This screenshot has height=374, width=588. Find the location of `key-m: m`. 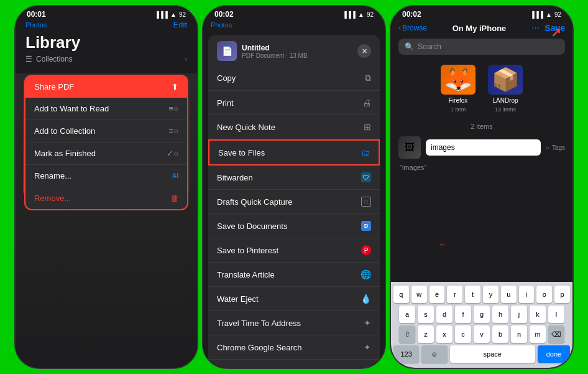

key-m: m is located at coordinates (538, 334).